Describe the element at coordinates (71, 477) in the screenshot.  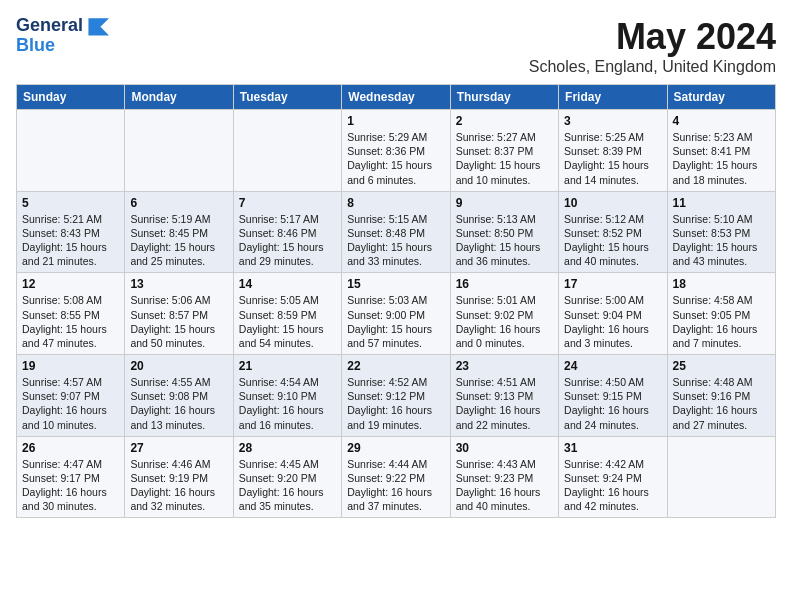
I see `calendar-cell: 26Sunrise: 4:47 AMSunset: 9:17 PMDayligh…` at that location.